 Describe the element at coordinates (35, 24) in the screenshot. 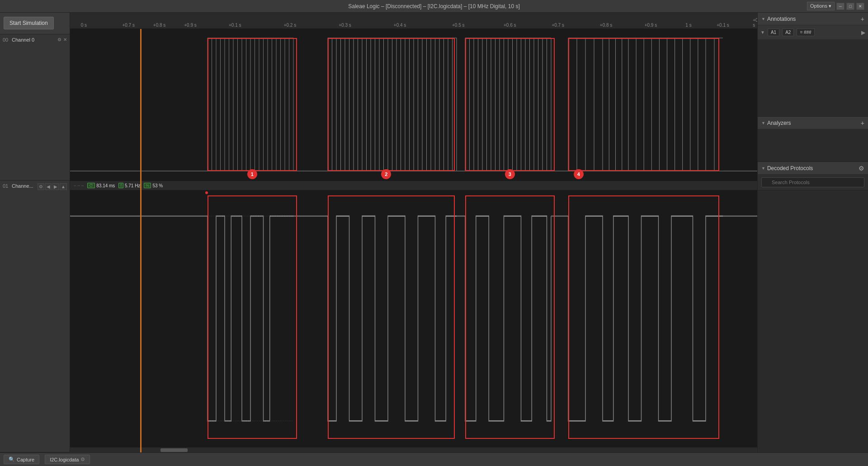

I see `toolbar: Start Simulation` at that location.